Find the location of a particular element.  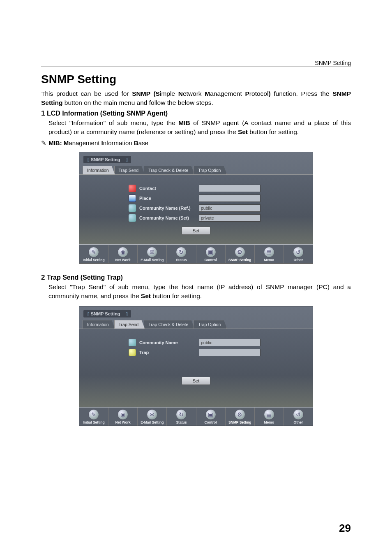

form-row: Place is located at coordinates (196, 198).